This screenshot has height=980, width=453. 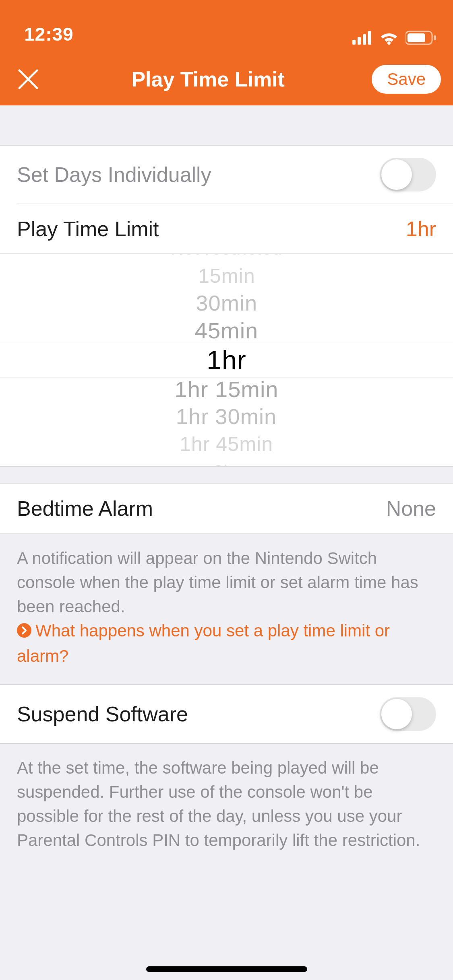 What do you see at coordinates (411, 509) in the screenshot?
I see `bedtime-alarm-value: None` at bounding box center [411, 509].